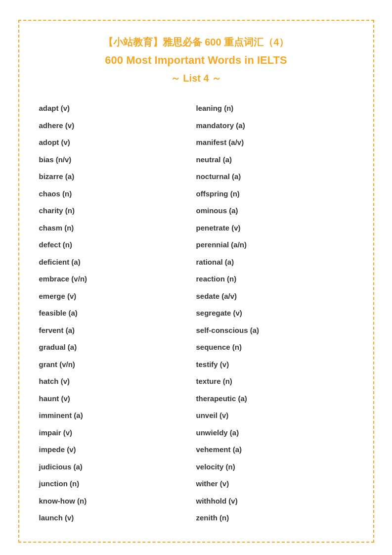  I want to click on word-right: segregate (v), so click(275, 314).